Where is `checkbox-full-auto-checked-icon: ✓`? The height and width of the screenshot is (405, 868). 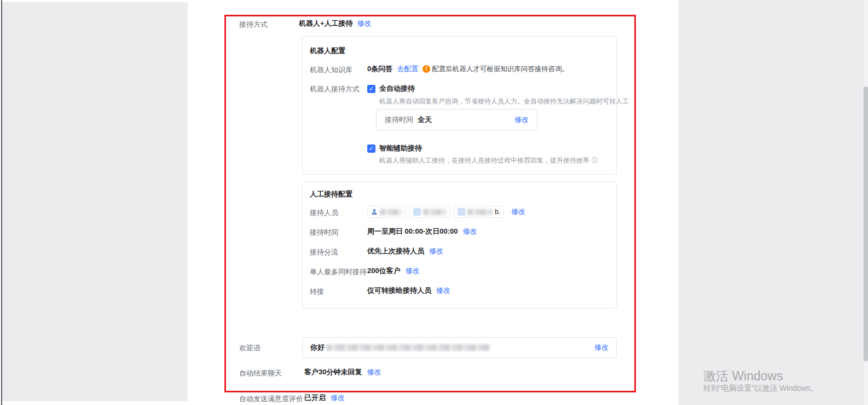 checkbox-full-auto-checked-icon: ✓ is located at coordinates (371, 89).